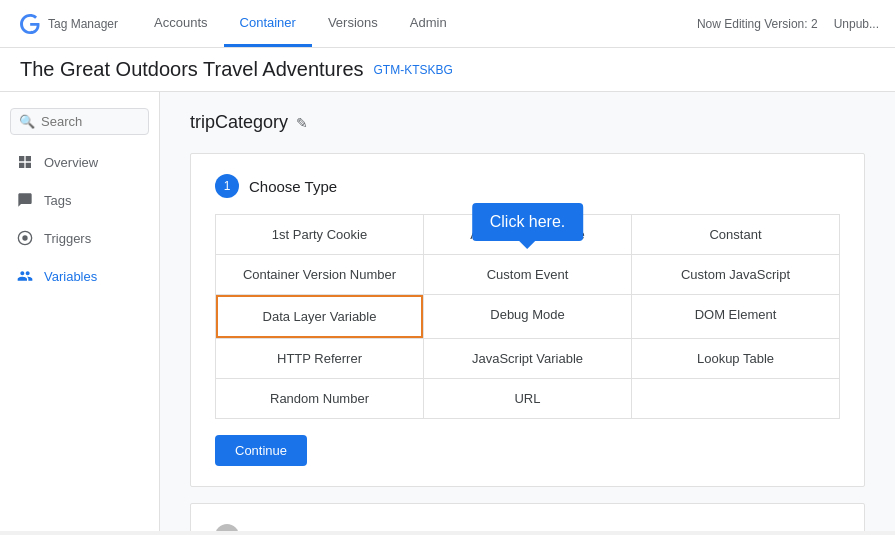 Image resolution: width=895 pixels, height=535 pixels. Describe the element at coordinates (528, 398) in the screenshot. I see `type-url: URL` at that location.